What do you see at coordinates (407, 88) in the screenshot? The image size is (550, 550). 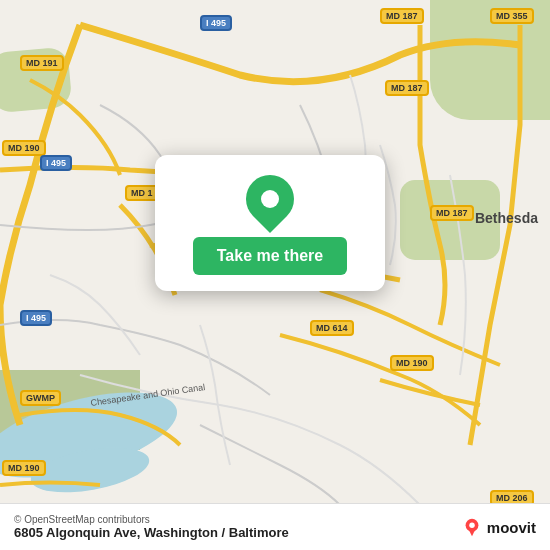 I see `road-badge-md187_mid: MD 187` at bounding box center [407, 88].